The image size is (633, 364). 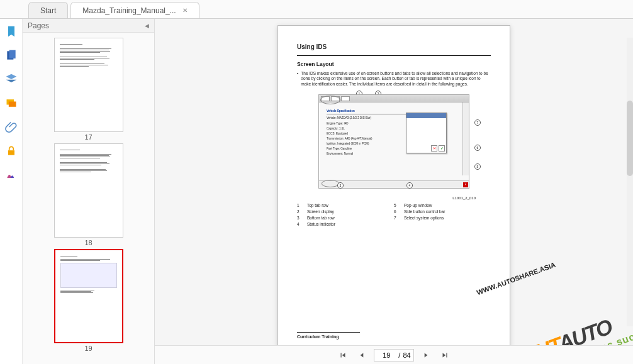 What do you see at coordinates (399, 355) in the screenshot?
I see `page-sep: /` at bounding box center [399, 355].